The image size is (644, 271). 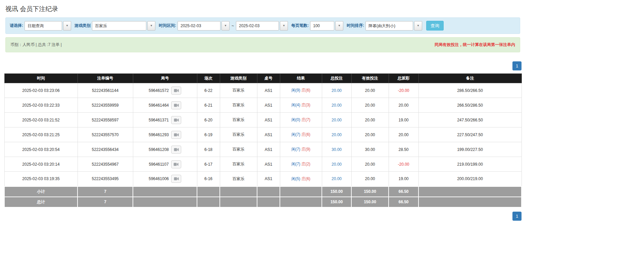 I want to click on cell-session: 6-22, so click(x=208, y=91).